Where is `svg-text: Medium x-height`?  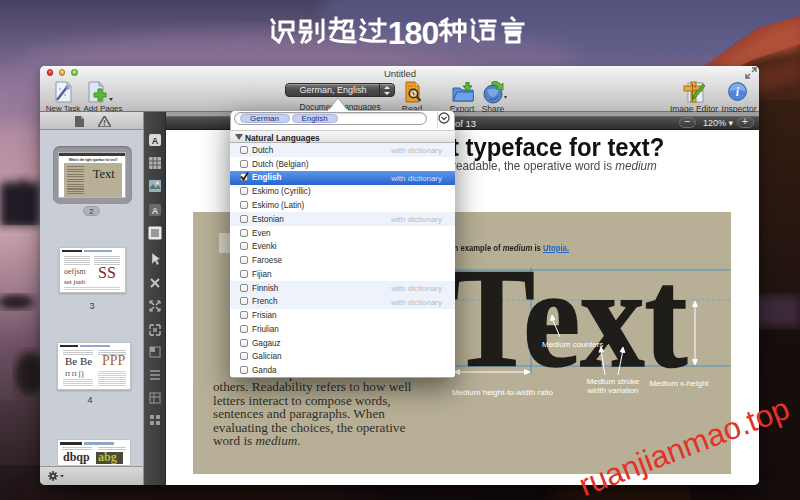 svg-text: Medium x-height is located at coordinates (679, 384).